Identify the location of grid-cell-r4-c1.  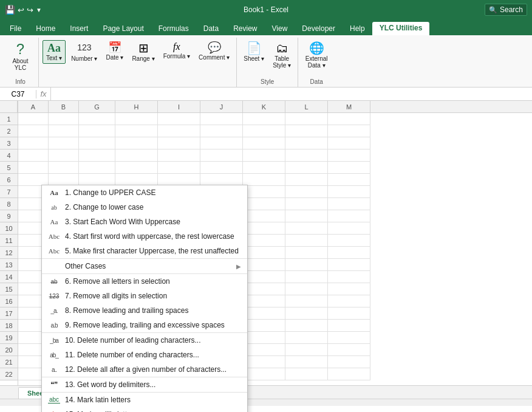
(64, 156).